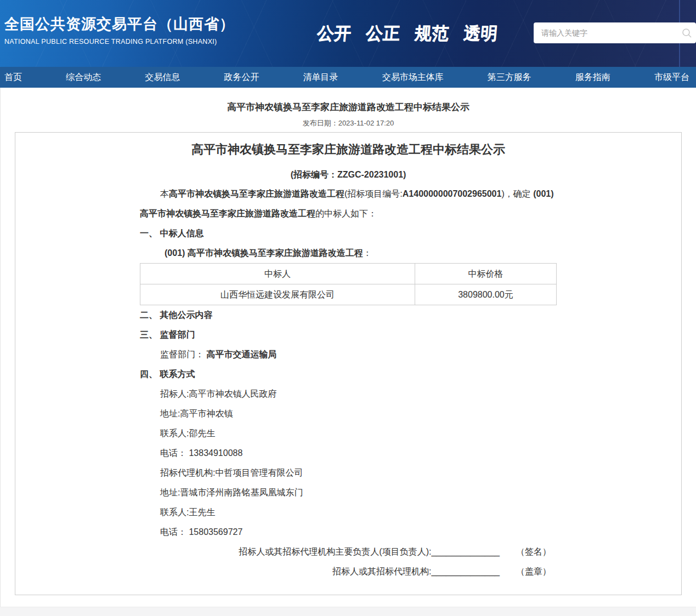 The width and height of the screenshot is (696, 616). Describe the element at coordinates (241, 78) in the screenshot. I see `nav-item-gov-disclosure: 政务公开` at that location.